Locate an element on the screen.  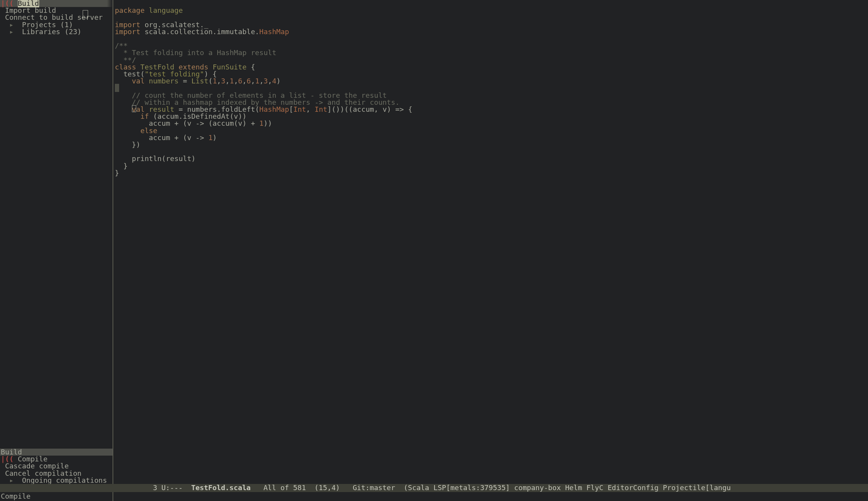
mode-line-git: Git:master is located at coordinates (374, 488).